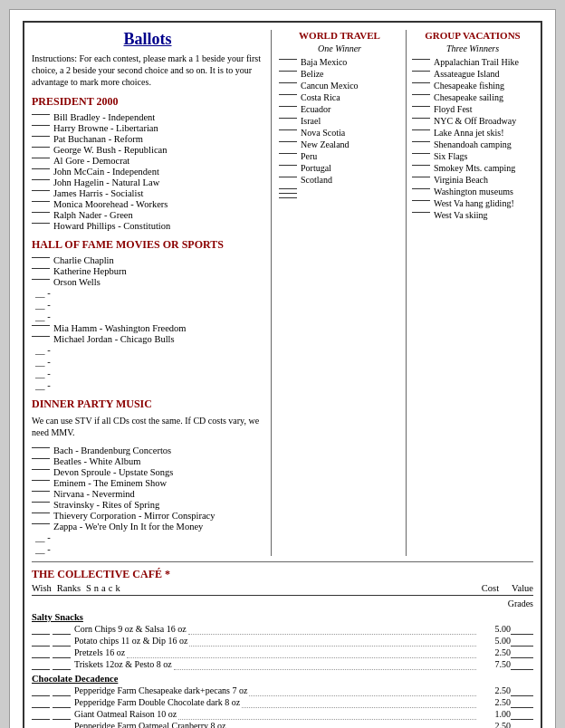 The image size is (565, 728). I want to click on ballot-item: Nirvana - Nevermind, so click(148, 494).